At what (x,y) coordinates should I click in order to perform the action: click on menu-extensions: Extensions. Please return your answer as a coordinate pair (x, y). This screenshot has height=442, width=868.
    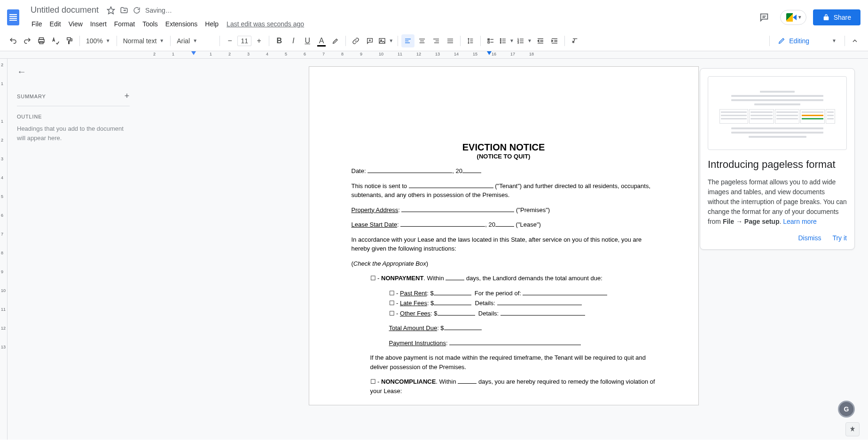
    Looking at the image, I should click on (181, 24).